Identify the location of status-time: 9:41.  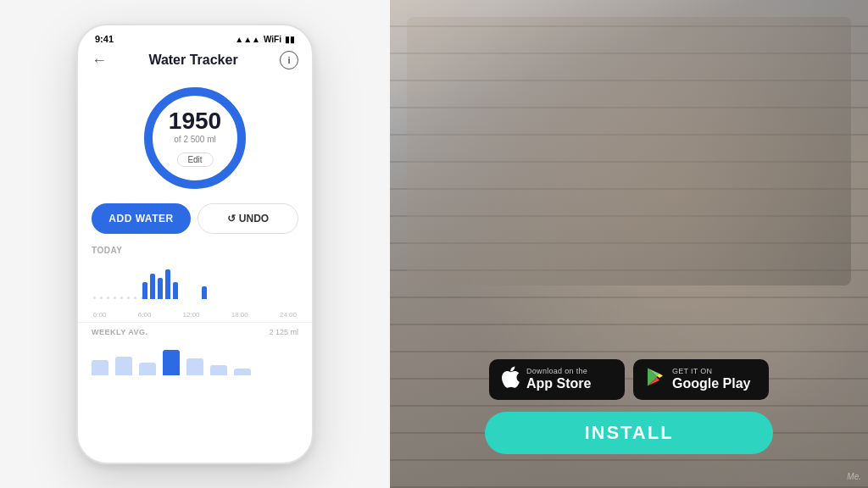
(104, 39).